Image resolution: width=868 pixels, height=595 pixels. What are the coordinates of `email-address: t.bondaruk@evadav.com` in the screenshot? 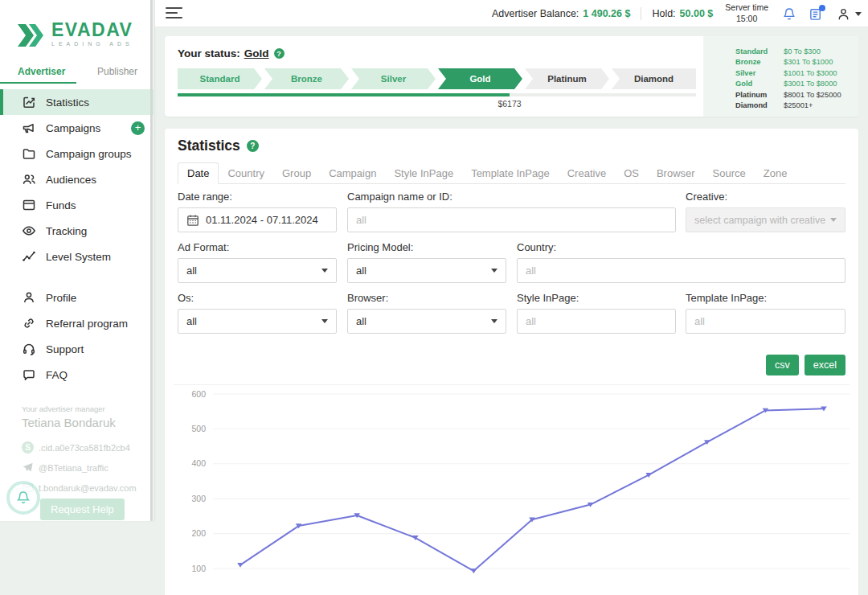 It's located at (88, 488).